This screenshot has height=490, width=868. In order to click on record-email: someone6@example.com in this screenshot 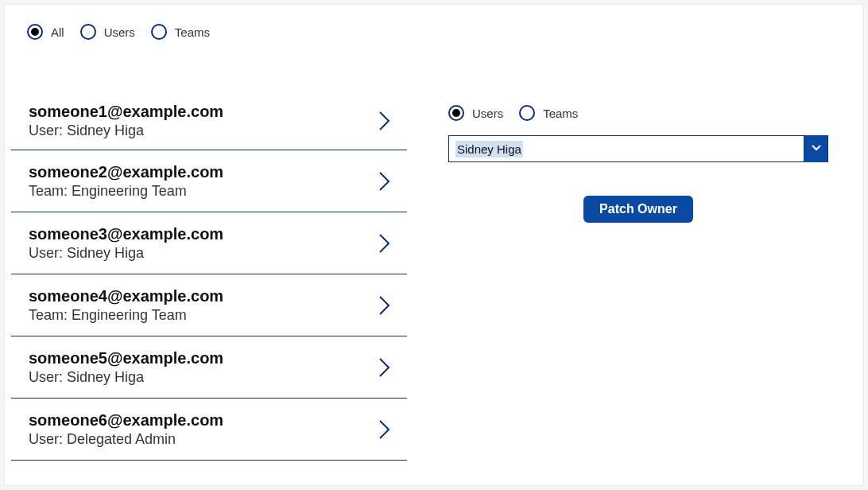, I will do `click(126, 420)`.